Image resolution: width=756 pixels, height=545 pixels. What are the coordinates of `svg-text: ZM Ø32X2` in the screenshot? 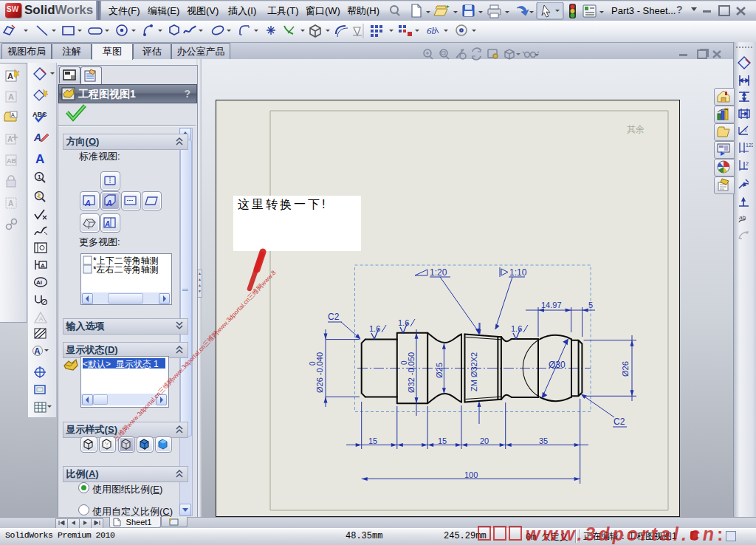 It's located at (474, 372).